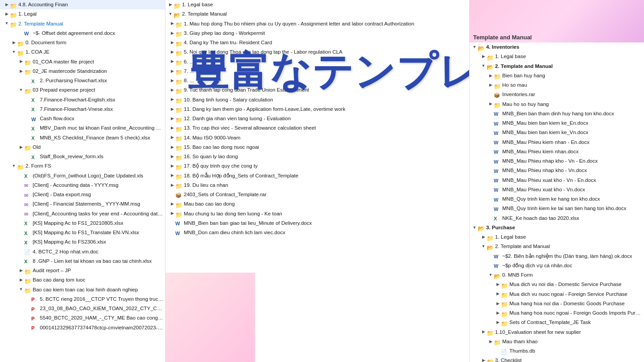 This screenshot has height=362, width=644. I want to click on tree-item: WMNB_Mau Phieu xuat kho - Vn - En.docx, so click(557, 181).